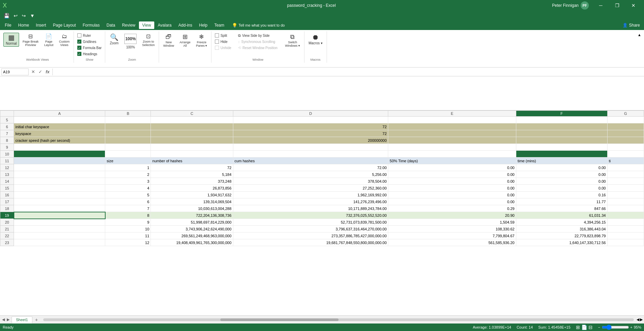 The width and height of the screenshot is (644, 331). Describe the element at coordinates (625, 154) in the screenshot. I see `cell-g10` at that location.